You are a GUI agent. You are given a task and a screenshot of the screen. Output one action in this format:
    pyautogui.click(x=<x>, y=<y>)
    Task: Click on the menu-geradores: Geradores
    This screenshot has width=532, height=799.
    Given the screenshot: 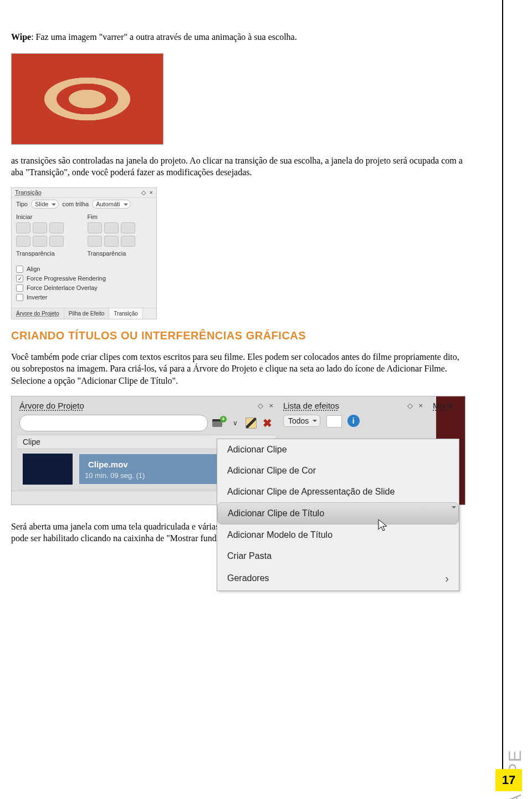 What is the action you would take?
    pyautogui.click(x=338, y=579)
    